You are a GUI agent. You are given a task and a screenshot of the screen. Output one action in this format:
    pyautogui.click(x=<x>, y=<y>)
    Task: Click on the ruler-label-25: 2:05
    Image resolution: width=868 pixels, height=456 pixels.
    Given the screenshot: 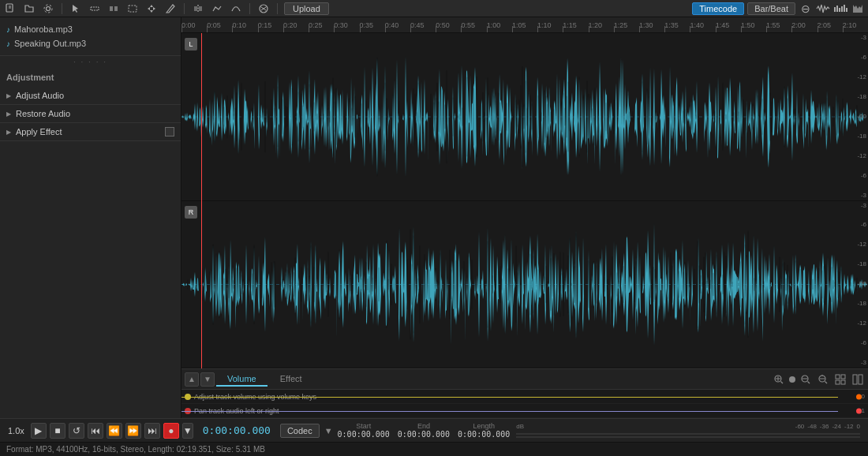 What is the action you would take?
    pyautogui.click(x=825, y=25)
    